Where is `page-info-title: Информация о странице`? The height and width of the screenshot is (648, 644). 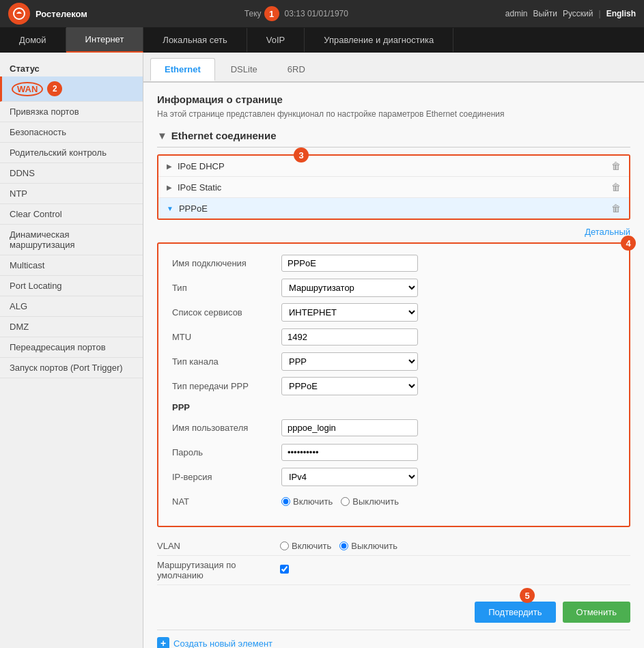 page-info-title: Информация о странице is located at coordinates (393, 100).